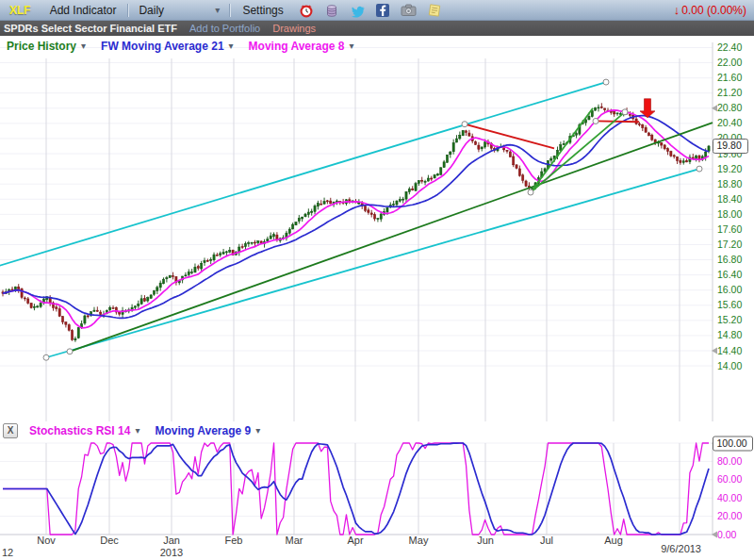 The width and height of the screenshot is (754, 560). Describe the element at coordinates (729, 62) in the screenshot. I see `price-axis-label: 22.00` at that location.